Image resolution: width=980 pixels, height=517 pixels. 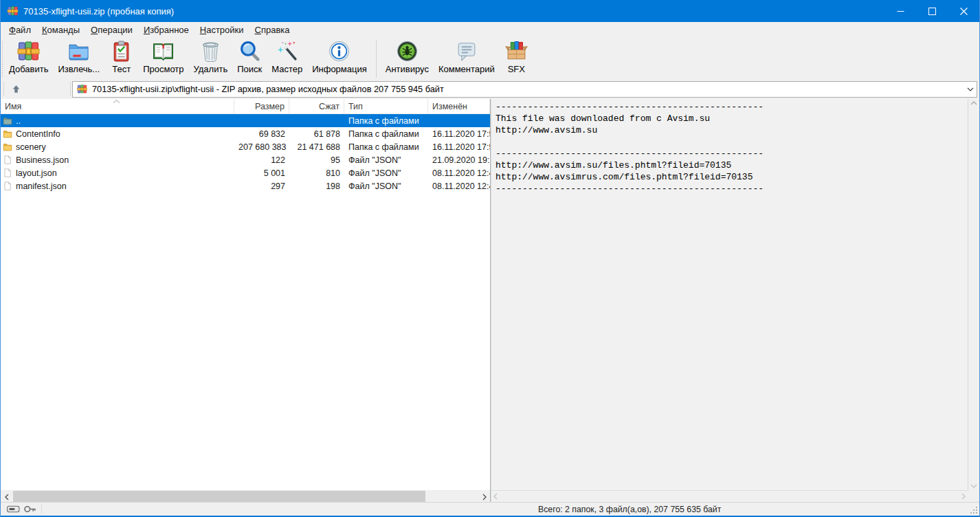 I want to click on addressbar-grip, so click(x=4, y=89).